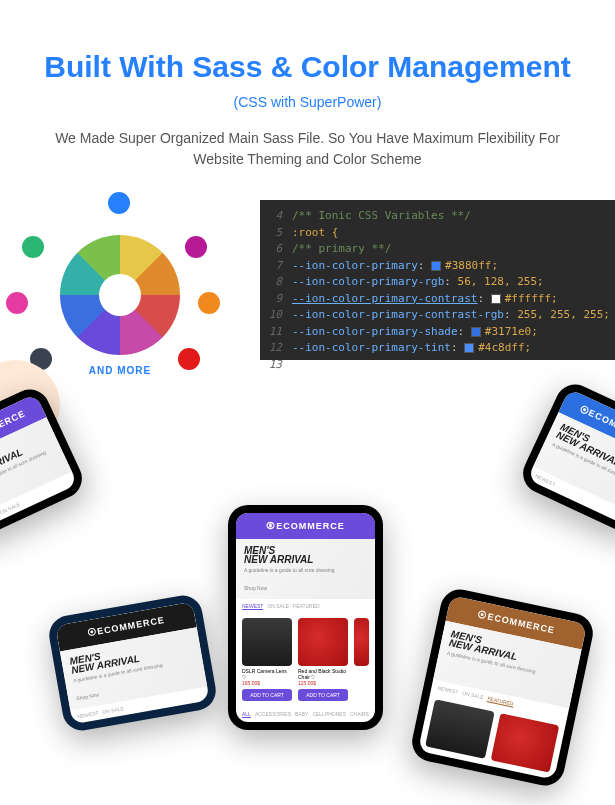 Image resolution: width=615 pixels, height=805 pixels. I want to click on product-card: DSLR Camera Lens ♡ 195.00$ ADD TO CART, so click(267, 660).